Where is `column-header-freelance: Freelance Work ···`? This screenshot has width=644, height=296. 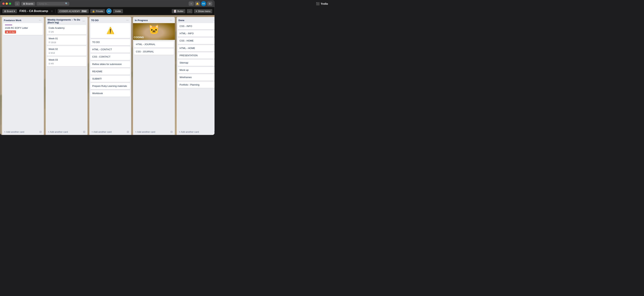 column-header-freelance: Freelance Work ··· is located at coordinates (23, 20).